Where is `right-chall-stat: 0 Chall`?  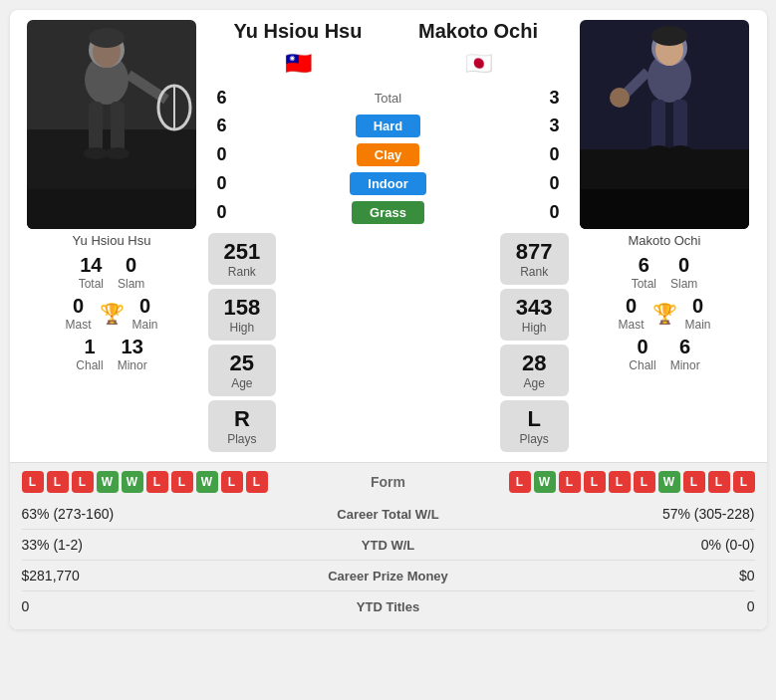 right-chall-stat: 0 Chall is located at coordinates (642, 354).